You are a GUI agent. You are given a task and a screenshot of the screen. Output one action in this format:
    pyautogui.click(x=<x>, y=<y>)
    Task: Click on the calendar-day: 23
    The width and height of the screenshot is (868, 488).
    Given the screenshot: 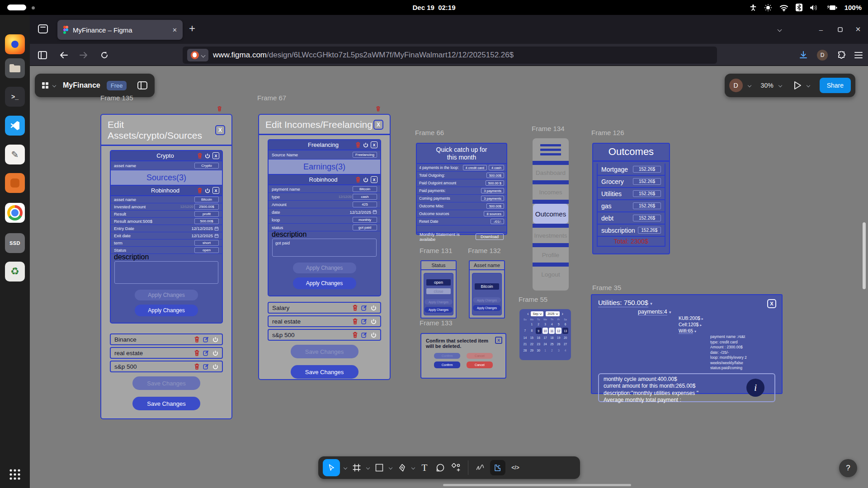 What is the action you would take?
    pyautogui.click(x=539, y=344)
    